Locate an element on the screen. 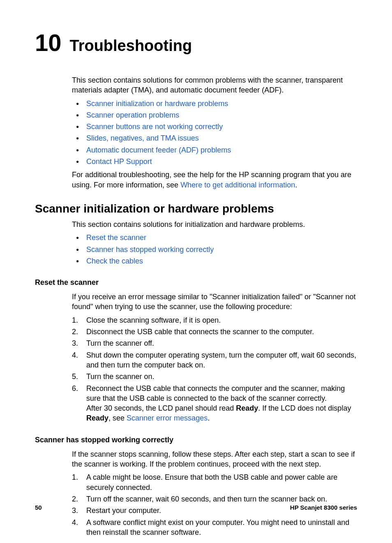  link-scanner-init: Scanner initialization or hardware probl… is located at coordinates (157, 104).